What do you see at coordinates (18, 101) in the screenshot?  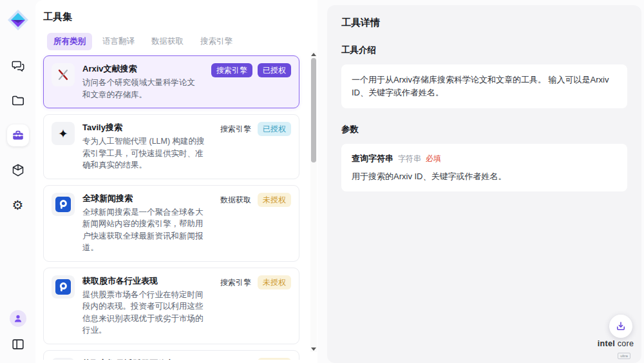 I see `folder-icon` at bounding box center [18, 101].